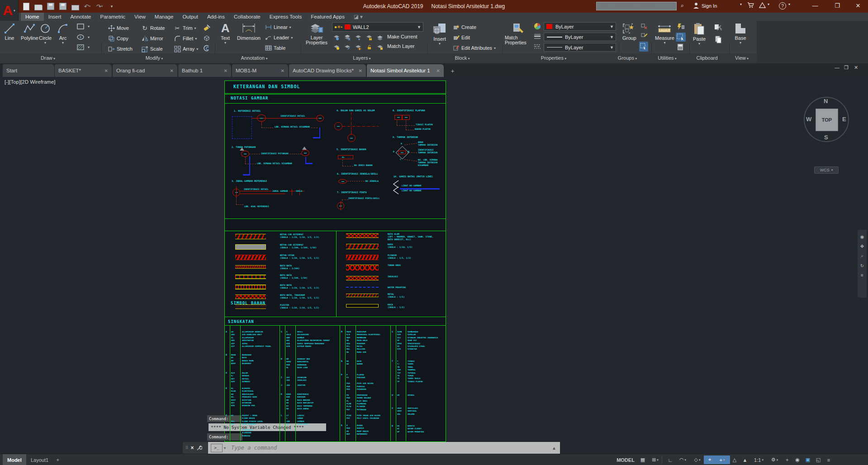 This screenshot has width=868, height=465. What do you see at coordinates (33, 17) in the screenshot?
I see `ribbon-tab-home: Home` at bounding box center [33, 17].